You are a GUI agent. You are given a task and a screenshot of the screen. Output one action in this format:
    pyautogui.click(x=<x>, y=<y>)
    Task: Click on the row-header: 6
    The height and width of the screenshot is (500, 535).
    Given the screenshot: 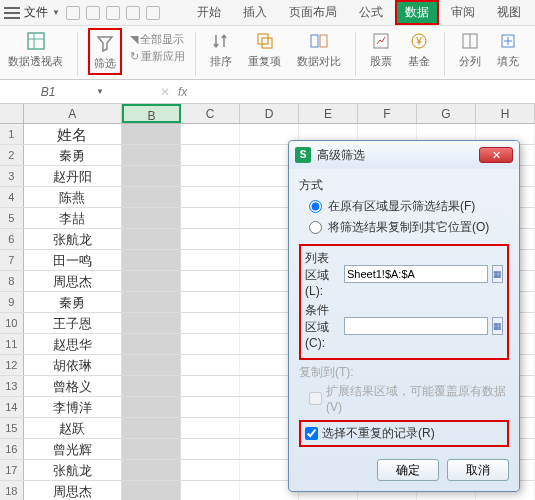 What is the action you would take?
    pyautogui.click(x=12, y=239)
    